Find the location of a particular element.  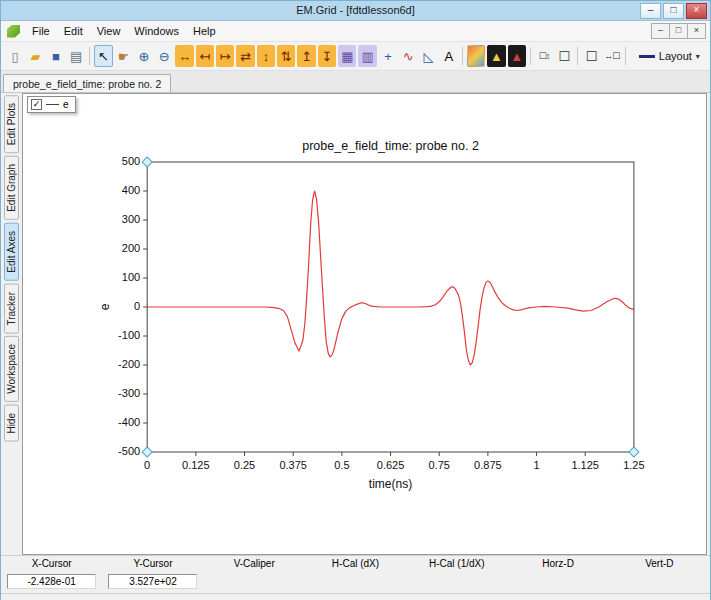

pan-hand-icon: ☛ is located at coordinates (124, 56).